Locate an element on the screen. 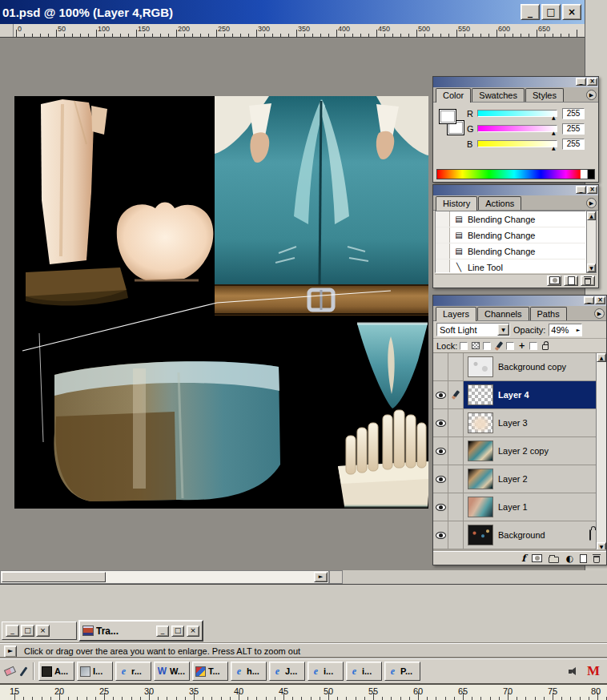 The height and width of the screenshot is (700, 607). add-mask-icon is located at coordinates (537, 558).